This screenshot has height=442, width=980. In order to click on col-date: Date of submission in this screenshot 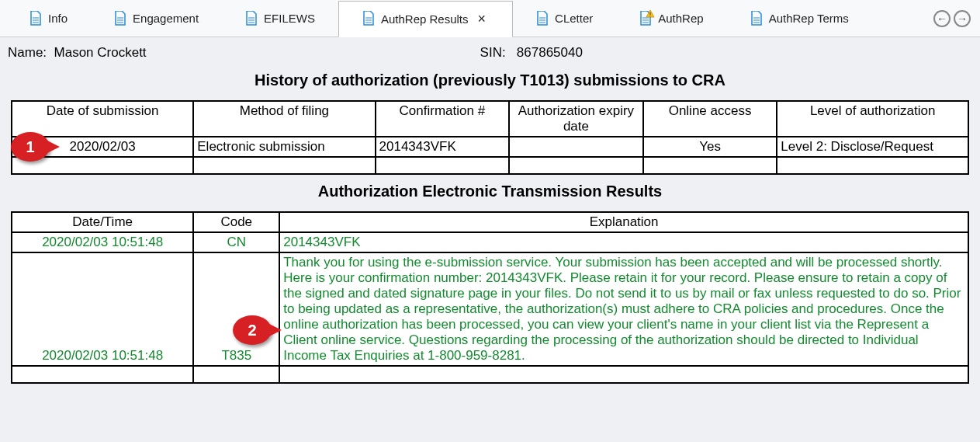, I will do `click(102, 119)`.